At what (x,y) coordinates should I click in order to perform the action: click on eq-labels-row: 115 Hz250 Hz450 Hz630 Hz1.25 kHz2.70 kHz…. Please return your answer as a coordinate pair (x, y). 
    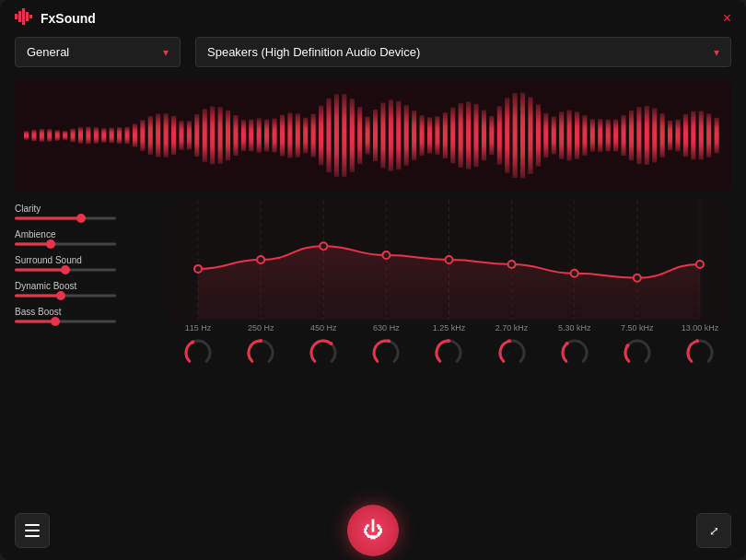
    Looking at the image, I should click on (449, 327).